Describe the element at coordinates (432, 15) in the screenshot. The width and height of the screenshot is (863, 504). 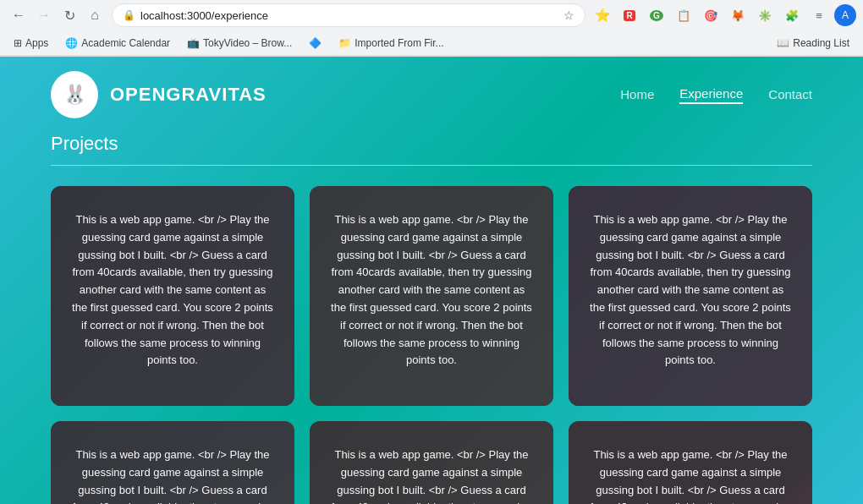
I see `browser-toolbar: ← → ↻ ⌂ 🔒 localhost:3000/experience ☆ ⭐ …` at that location.